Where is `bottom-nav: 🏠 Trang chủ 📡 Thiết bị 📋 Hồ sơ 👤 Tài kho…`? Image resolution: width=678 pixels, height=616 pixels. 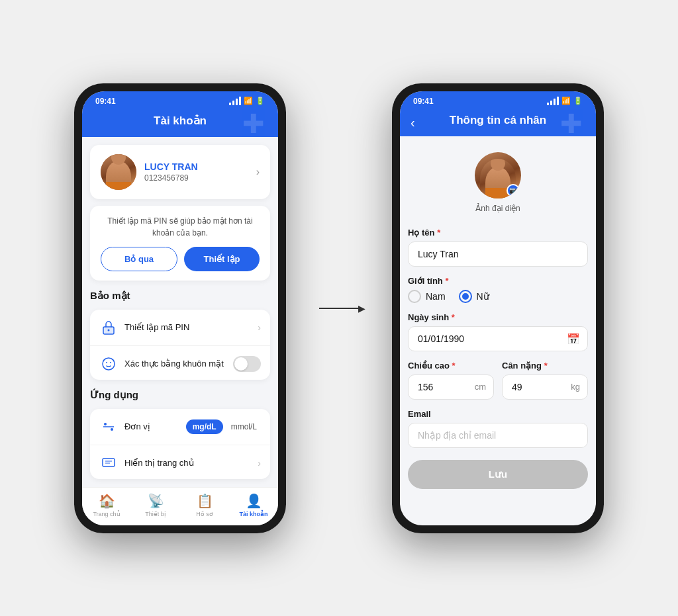
bottom-nav: 🏠 Trang chủ 📡 Thiết bị 📋 Hồ sơ 👤 Tài kho… is located at coordinates (180, 506).